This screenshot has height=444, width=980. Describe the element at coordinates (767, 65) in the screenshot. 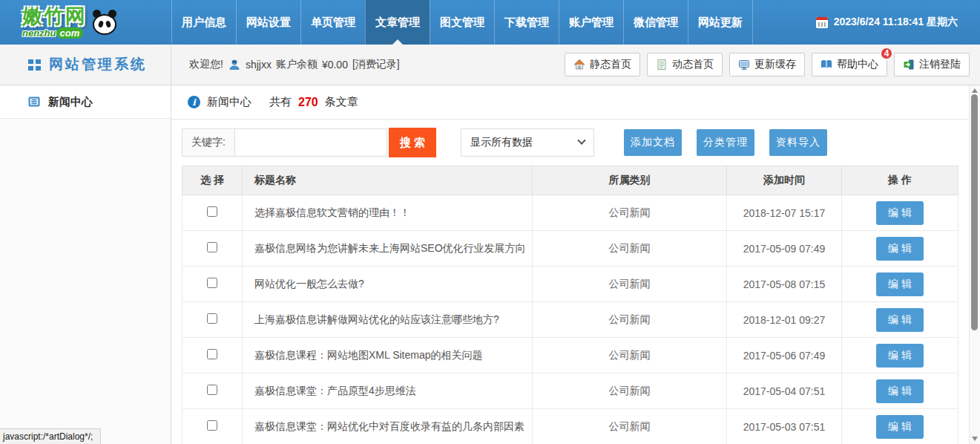

I see `refresh-cache-button: 更新缓存` at that location.